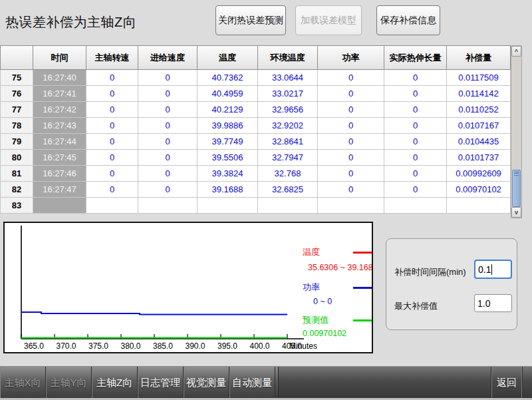  I want to click on column-header: 实际热伸长量, so click(416, 57).